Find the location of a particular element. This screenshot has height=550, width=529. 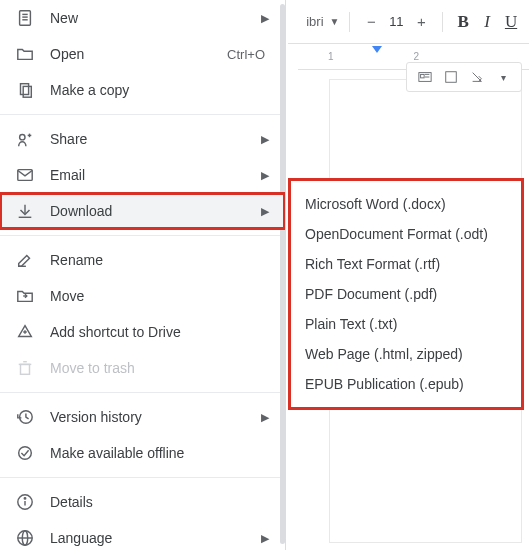

menu-label: Move to trash is located at coordinates (160, 368).